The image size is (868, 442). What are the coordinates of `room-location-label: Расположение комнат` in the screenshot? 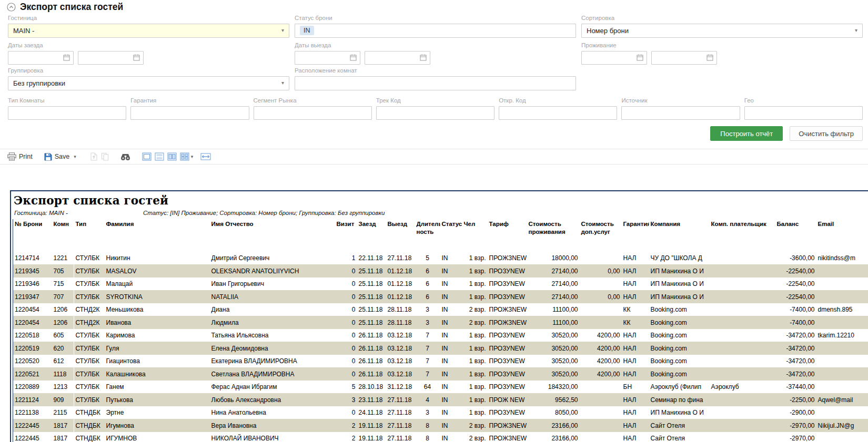 It's located at (436, 71).